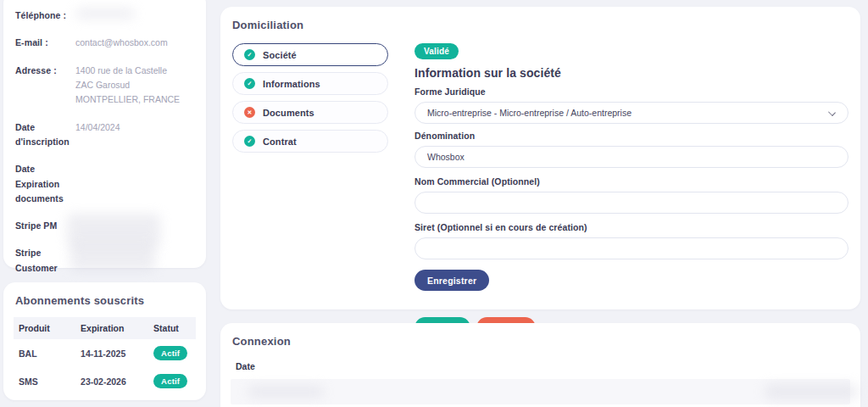 This screenshot has height=407, width=868. Describe the element at coordinates (310, 112) in the screenshot. I see `step-documents: ✕ Documents` at that location.